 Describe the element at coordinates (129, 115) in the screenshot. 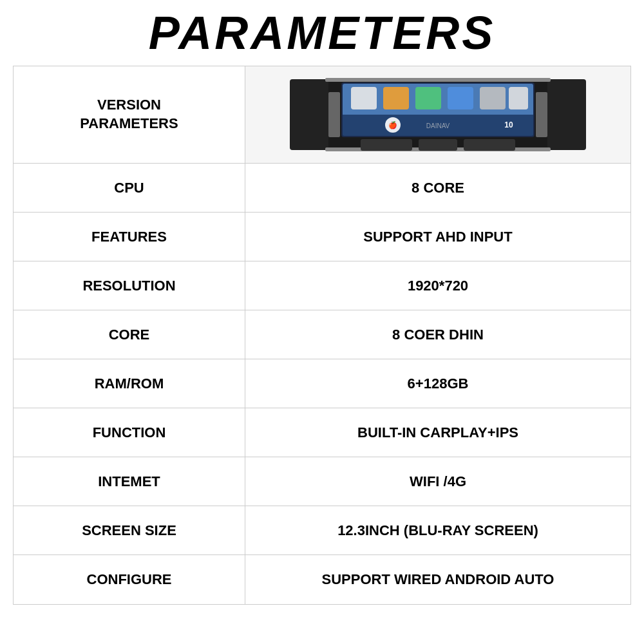

I see `version-parameters-label: VERSION PARAMETERS` at that location.